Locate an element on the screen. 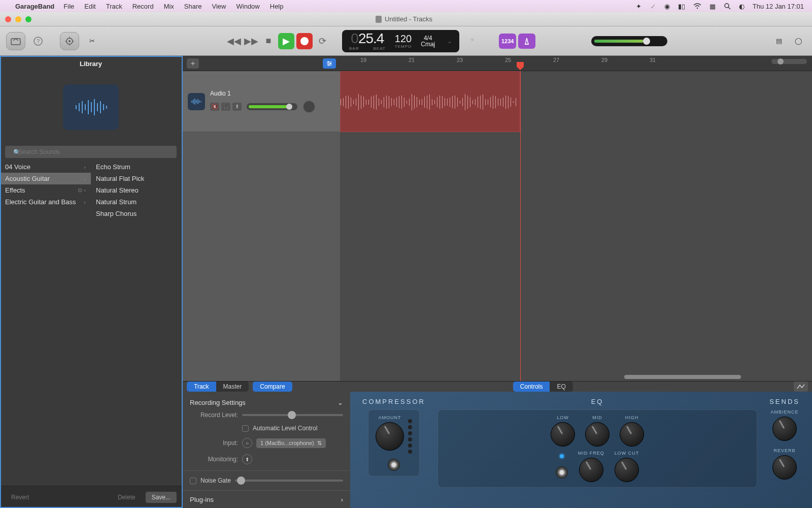 This screenshot has height=508, width=812. timeline-ruler: 19 21 23 25 27 29 31 is located at coordinates (576, 63).